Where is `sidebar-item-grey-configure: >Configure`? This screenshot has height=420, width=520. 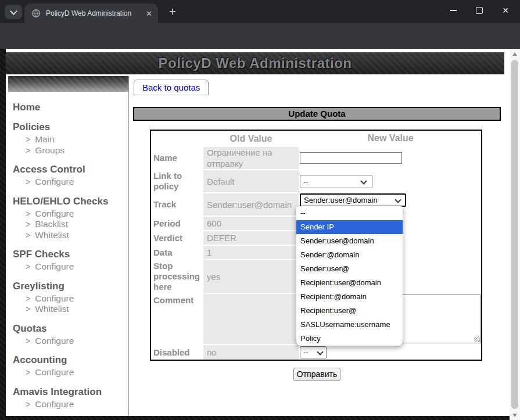
sidebar-item-grey-configure: >Configure is located at coordinates (71, 299).